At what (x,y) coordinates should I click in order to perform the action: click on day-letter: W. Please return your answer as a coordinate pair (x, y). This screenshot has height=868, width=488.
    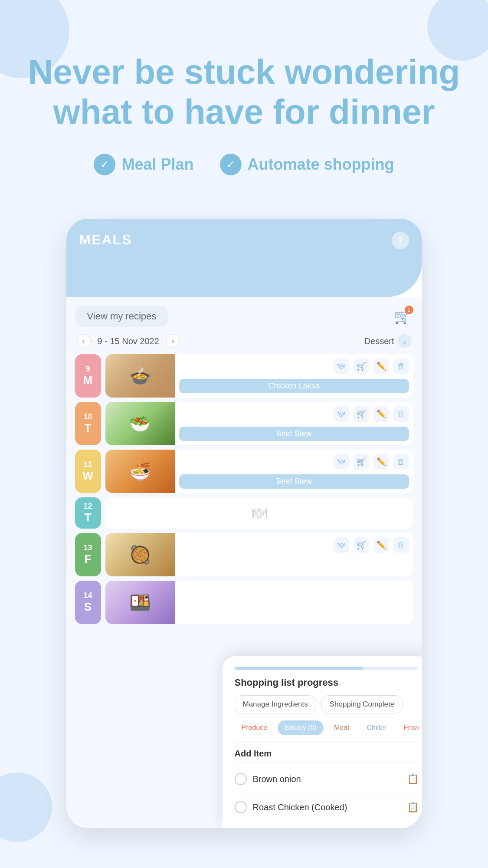
    Looking at the image, I should click on (88, 476).